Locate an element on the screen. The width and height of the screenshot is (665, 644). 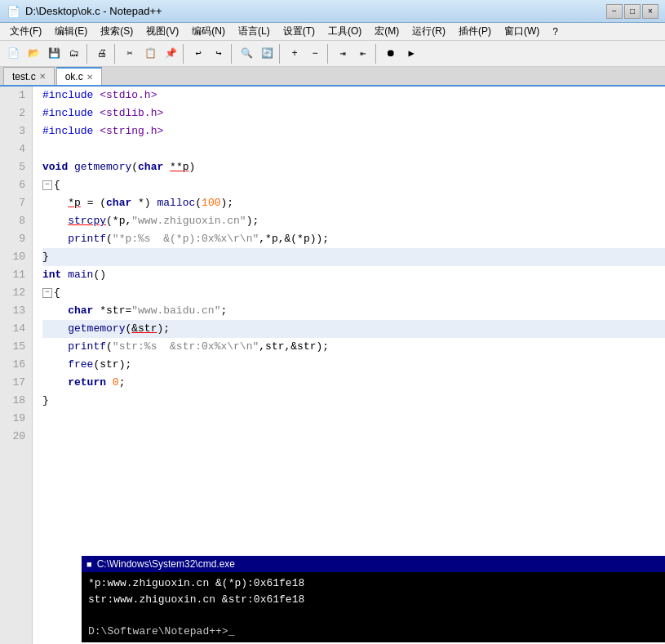
zoom-out-button: − is located at coordinates (315, 54).